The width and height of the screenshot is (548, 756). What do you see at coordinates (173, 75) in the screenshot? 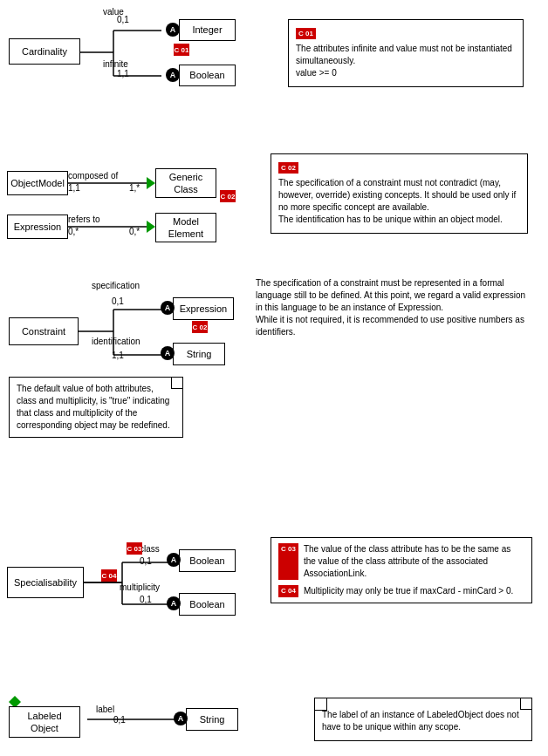
I see `badge-a-boolean-card: A` at bounding box center [173, 75].